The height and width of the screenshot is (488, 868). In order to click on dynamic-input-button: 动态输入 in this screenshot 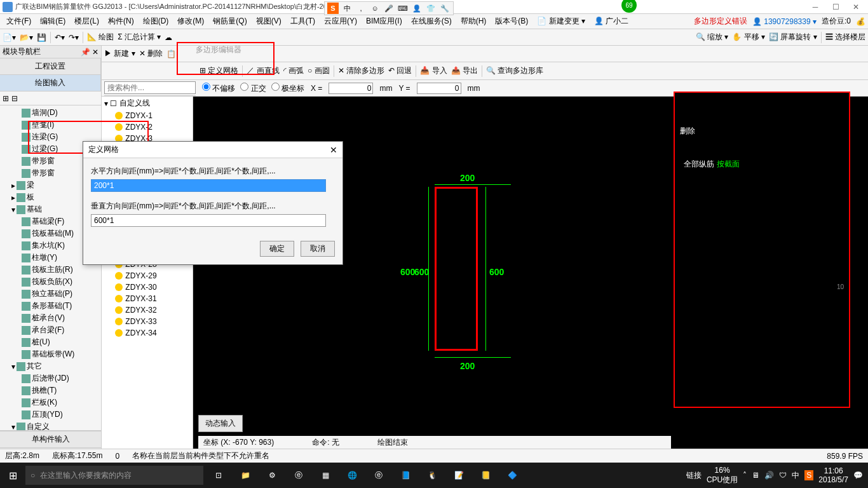, I will do `click(220, 423)`.